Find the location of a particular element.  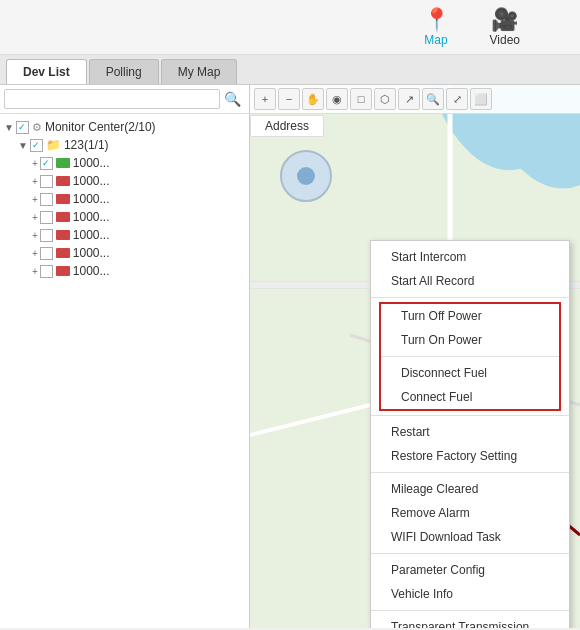

search-map-btn: 🔍 is located at coordinates (433, 99).